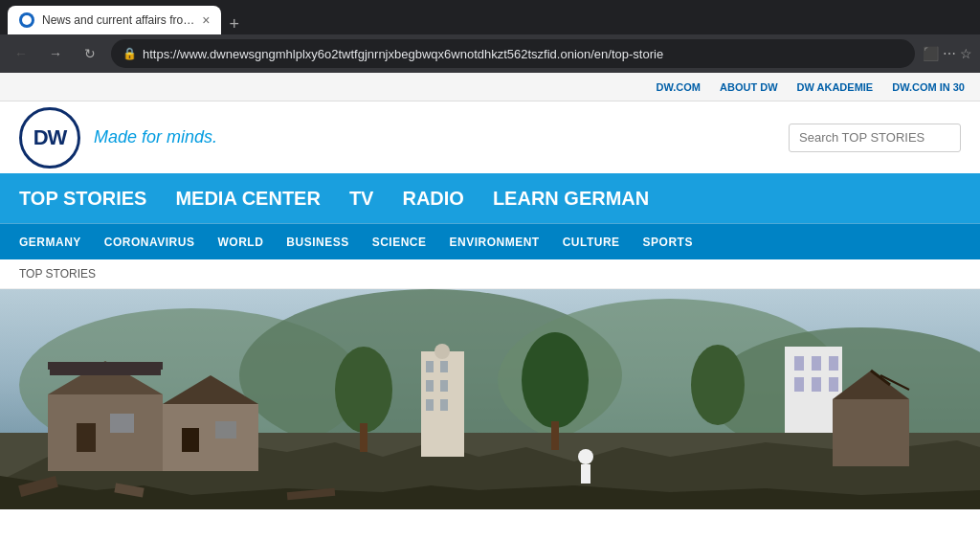  I want to click on utility-link-dwcom: DW.COM, so click(679, 87).